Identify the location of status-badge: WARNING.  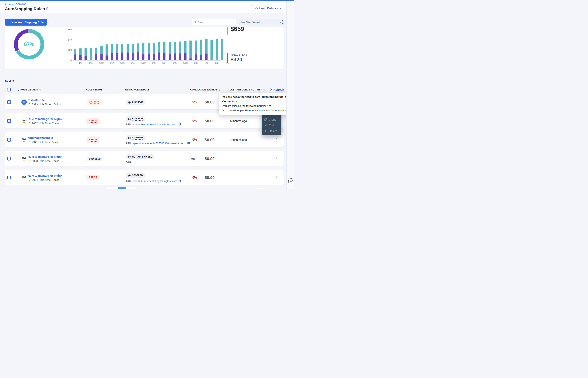
(95, 102).